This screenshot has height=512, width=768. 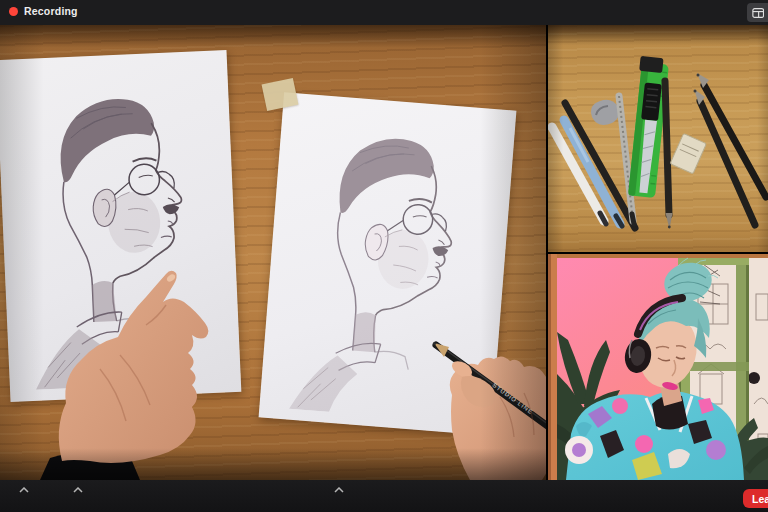 What do you see at coordinates (756, 498) in the screenshot?
I see `leave-button: Leave` at bounding box center [756, 498].